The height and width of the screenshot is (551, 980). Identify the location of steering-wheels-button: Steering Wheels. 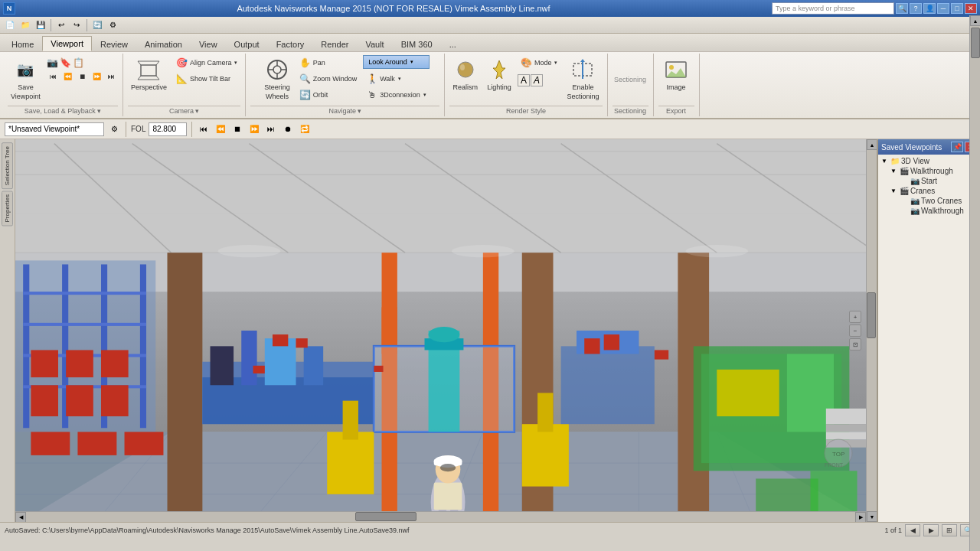
(277, 79).